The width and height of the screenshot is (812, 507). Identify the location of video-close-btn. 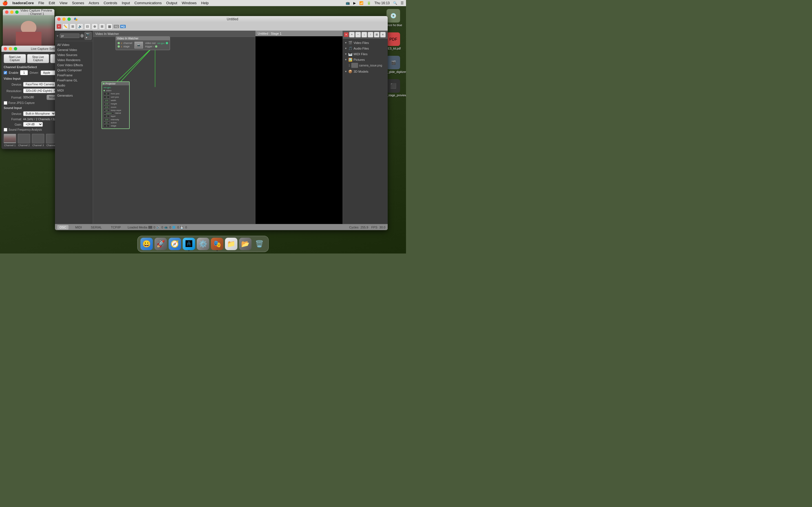
(7, 12).